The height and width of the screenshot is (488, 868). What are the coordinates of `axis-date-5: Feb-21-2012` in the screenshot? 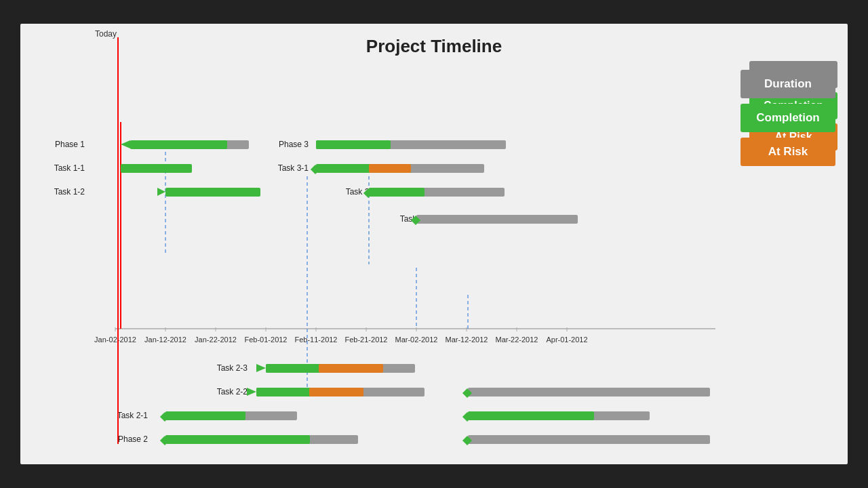 It's located at (366, 340).